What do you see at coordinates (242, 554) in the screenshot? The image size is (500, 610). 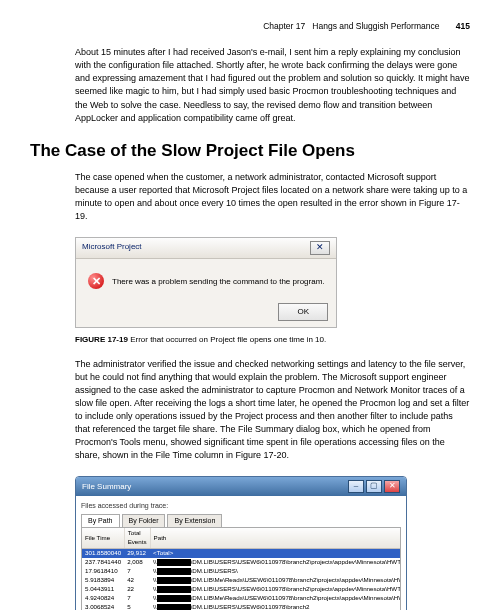 I see `table-row: 301.858004029,912<Total>` at bounding box center [242, 554].